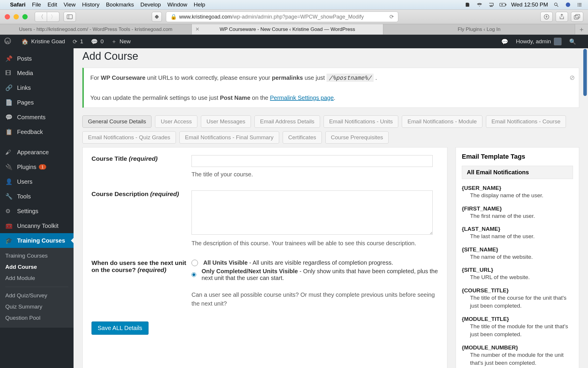  What do you see at coordinates (577, 17) in the screenshot?
I see `tabs-button` at bounding box center [577, 17].